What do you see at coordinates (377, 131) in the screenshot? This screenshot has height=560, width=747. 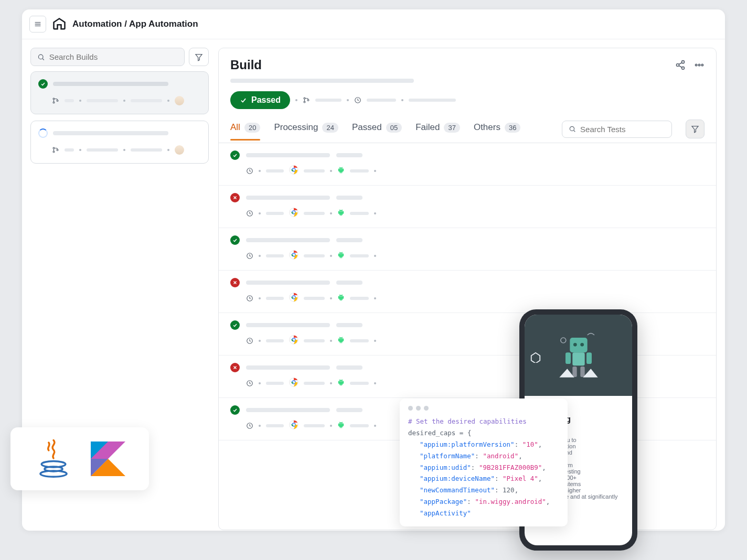 I see `tab-passed: Passed05` at bounding box center [377, 131].